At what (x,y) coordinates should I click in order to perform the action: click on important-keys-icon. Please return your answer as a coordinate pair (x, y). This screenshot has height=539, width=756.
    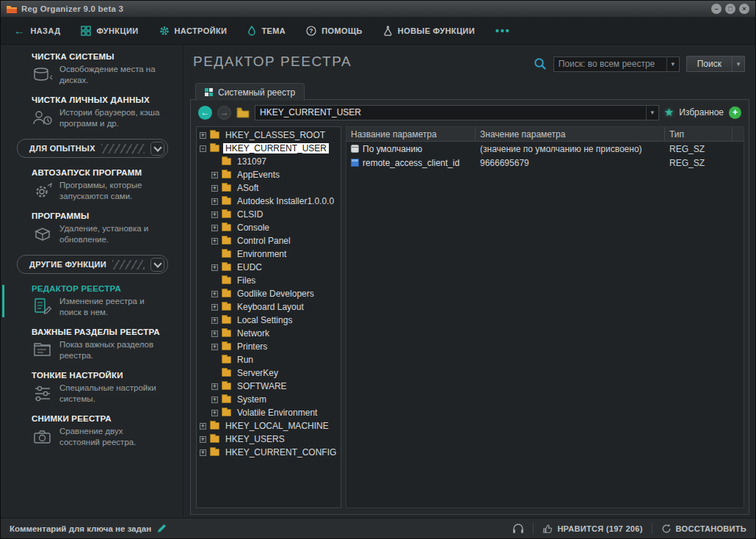
    Looking at the image, I should click on (43, 350).